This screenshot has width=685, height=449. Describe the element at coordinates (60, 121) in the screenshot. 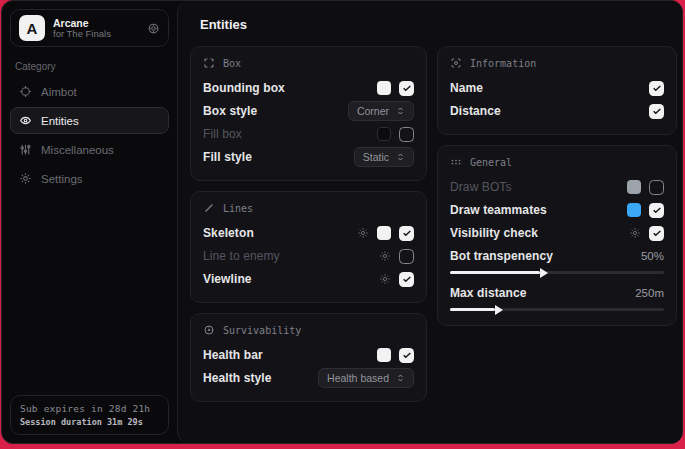

I see `sidebar-item-label: Entities` at that location.